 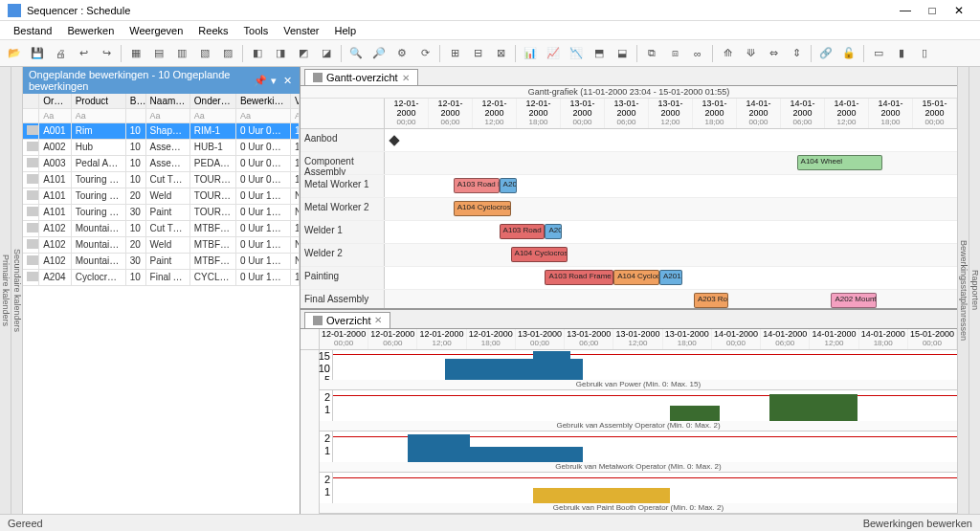 I want to click on menu-help: Help, so click(x=346, y=31).